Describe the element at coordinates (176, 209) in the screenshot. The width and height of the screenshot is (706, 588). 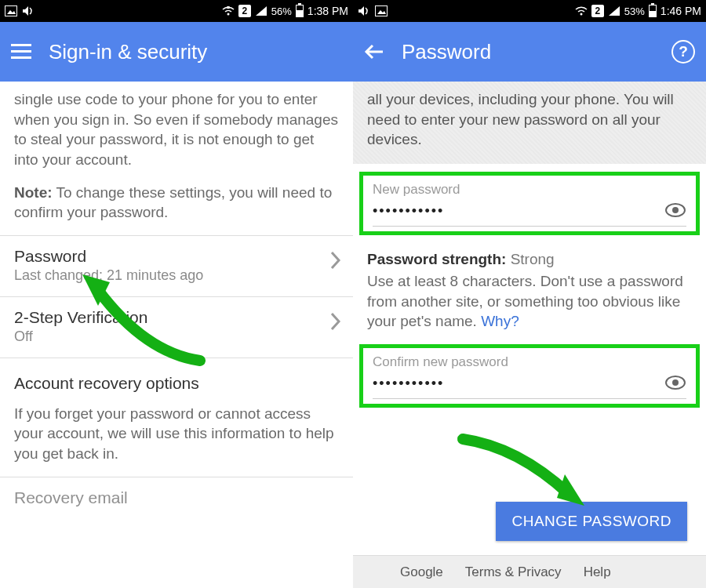
I see `note-text: Note: To change these settings, you will…` at that location.